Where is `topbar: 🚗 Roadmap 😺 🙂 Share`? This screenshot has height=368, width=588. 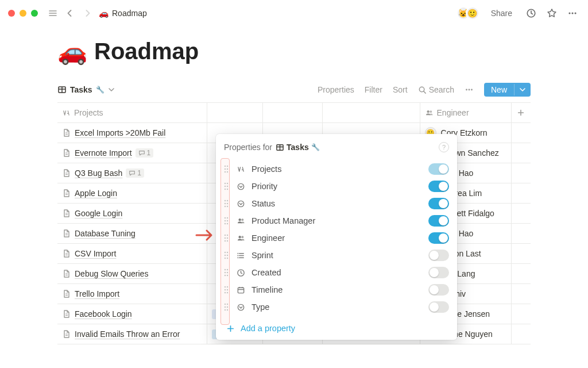 topbar: 🚗 Roadmap 😺 🙂 Share is located at coordinates (294, 13).